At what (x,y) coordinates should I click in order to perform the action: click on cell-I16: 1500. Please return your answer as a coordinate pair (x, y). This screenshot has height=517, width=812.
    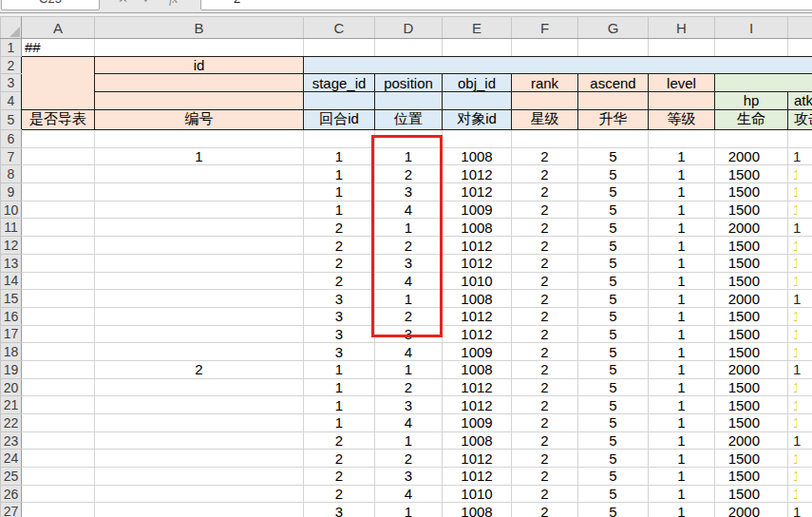
    Looking at the image, I should click on (752, 316).